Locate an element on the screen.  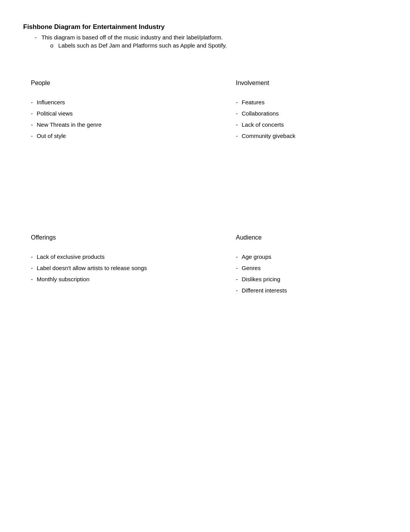
item-text: Lack of concerts is located at coordinates (308, 124).